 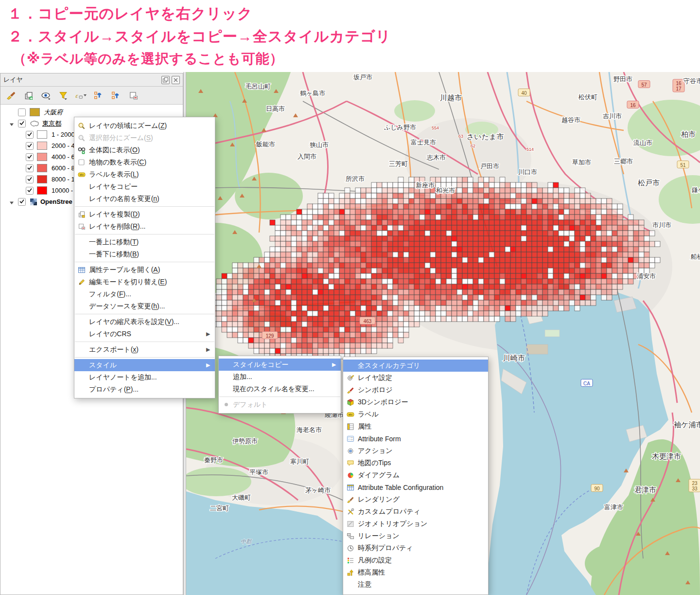 What do you see at coordinates (416, 548) in the screenshot?
I see `menu-item-15: 時系列プロパティ` at bounding box center [416, 548].